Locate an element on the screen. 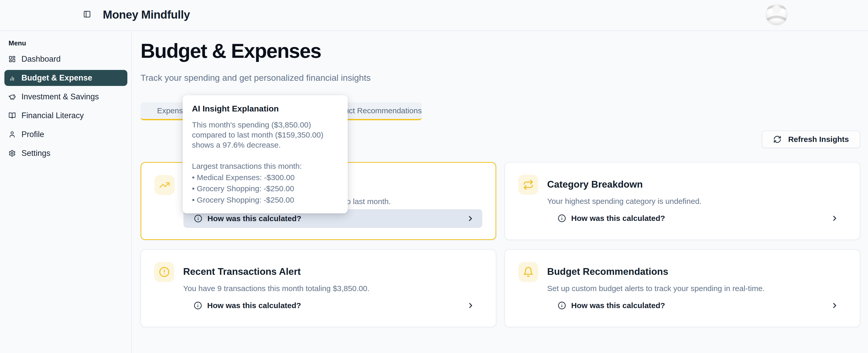 This screenshot has width=868, height=353. bar-chart-icon is located at coordinates (12, 78).